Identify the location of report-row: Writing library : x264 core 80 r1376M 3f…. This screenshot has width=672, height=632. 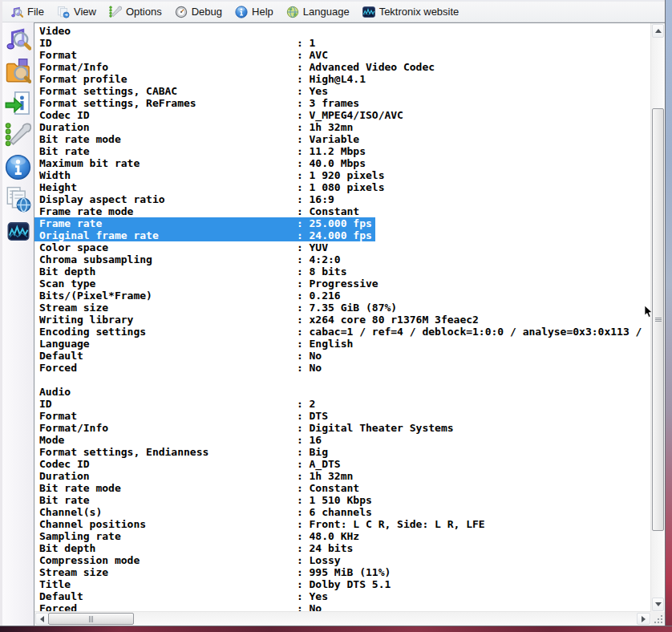
(345, 319).